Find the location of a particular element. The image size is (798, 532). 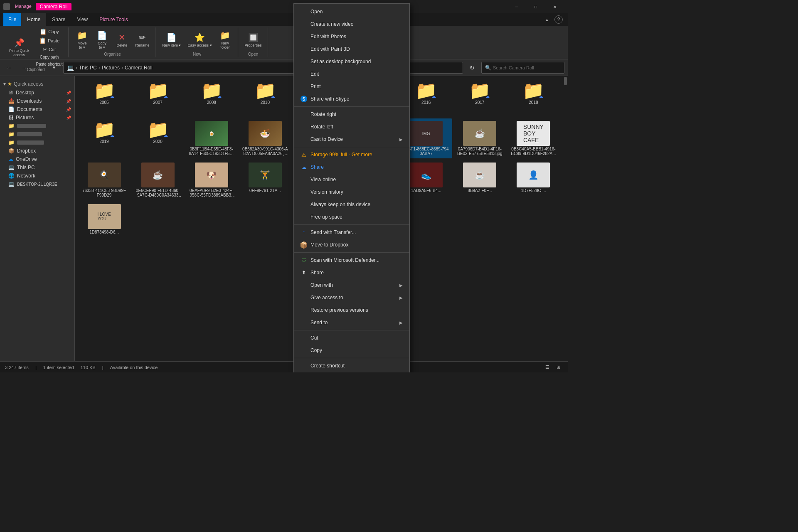

properties-button: 🔲 Properties is located at coordinates (254, 40).